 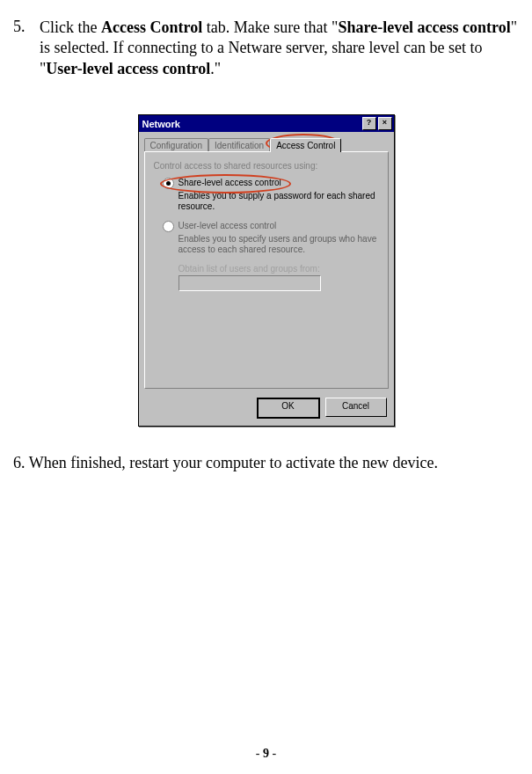 What do you see at coordinates (266, 463) in the screenshot?
I see `step-6: 6. When finished, restart your computer …` at bounding box center [266, 463].